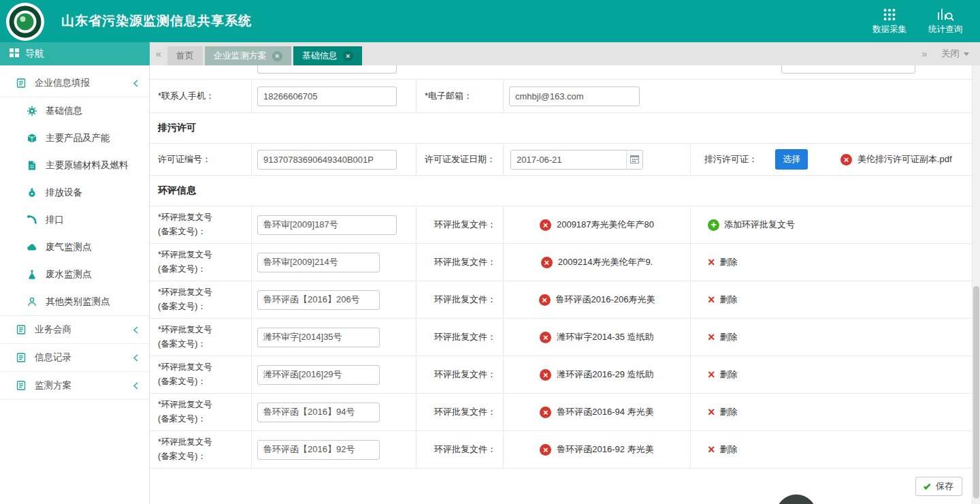  Describe the element at coordinates (75, 274) in the screenshot. I see `sidebar-item-water-monitor: 废水监测点` at that location.